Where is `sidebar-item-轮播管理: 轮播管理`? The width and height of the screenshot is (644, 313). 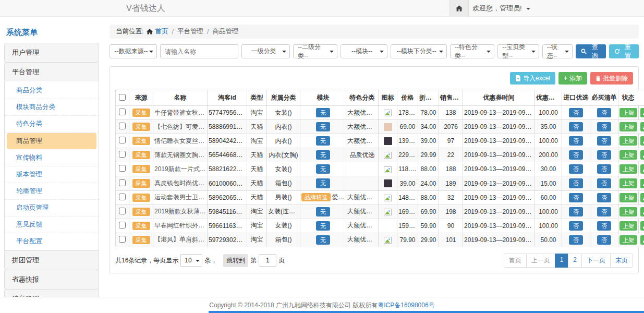 sidebar-item-轮播管理: 轮播管理 is located at coordinates (52, 191).